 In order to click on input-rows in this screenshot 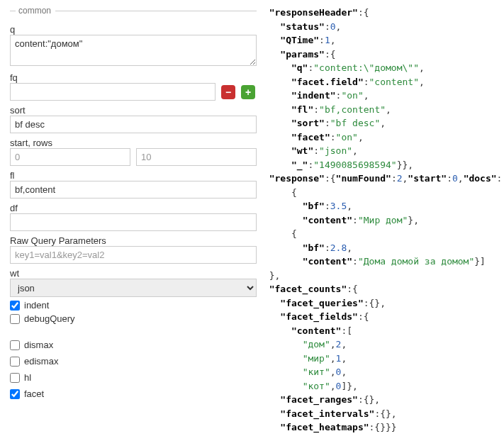, I will do `click(196, 157)`.